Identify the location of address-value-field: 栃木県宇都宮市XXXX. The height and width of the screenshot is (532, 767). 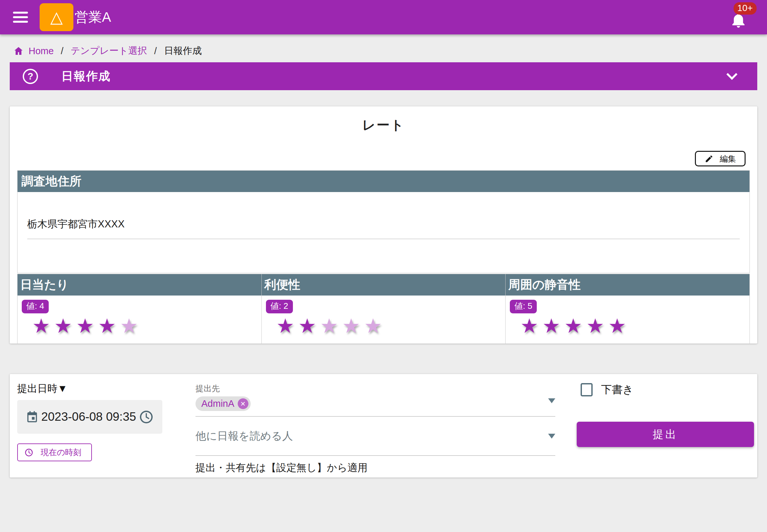
(384, 228).